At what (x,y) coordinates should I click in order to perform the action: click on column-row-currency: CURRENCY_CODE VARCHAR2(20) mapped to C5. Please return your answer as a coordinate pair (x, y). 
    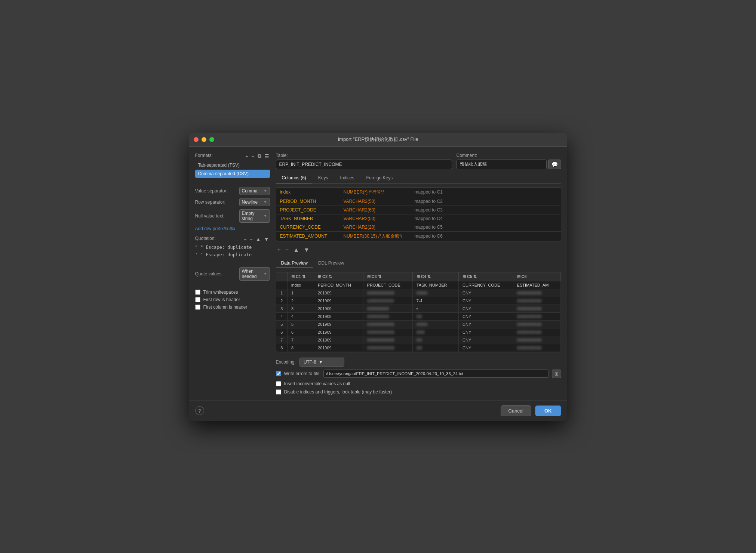
    Looking at the image, I should click on (419, 227).